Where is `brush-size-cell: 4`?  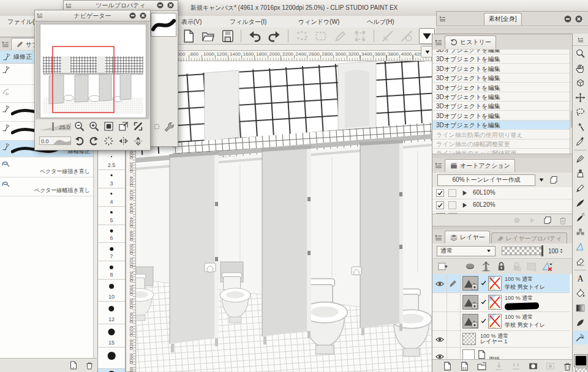 brush-size-cell: 4 is located at coordinates (111, 198).